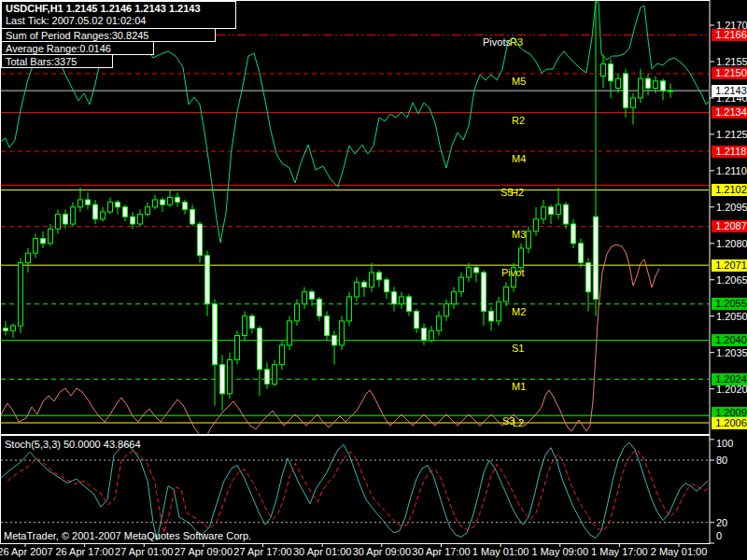 The height and width of the screenshot is (560, 747). I want to click on avg-range-box: Average Range:0.0146, so click(78, 49).